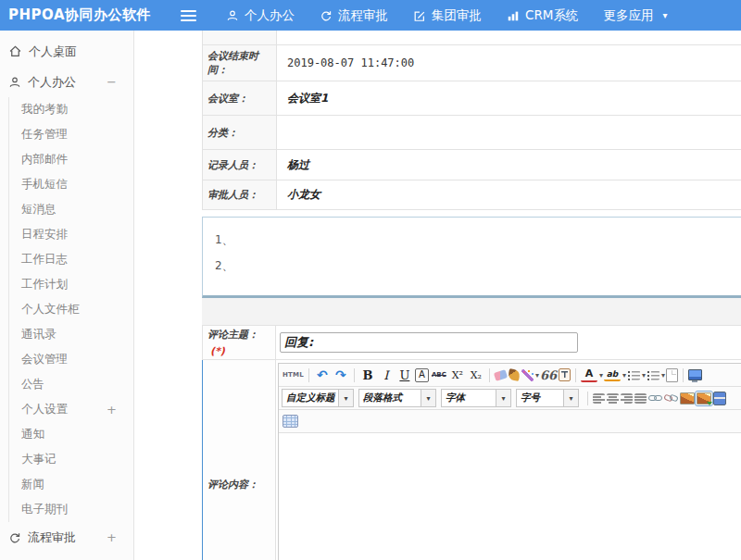 The height and width of the screenshot is (560, 741). I want to click on sidebar-item-announcement: 公告, so click(71, 385).